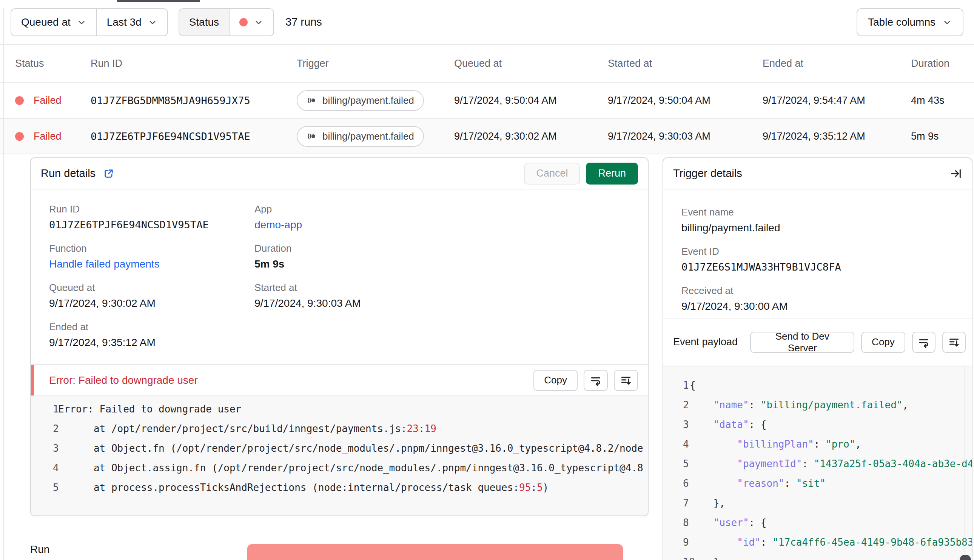 The width and height of the screenshot is (974, 560). Describe the element at coordinates (731, 220) in the screenshot. I see `event-name-field: Event name billing/payment.failed` at that location.